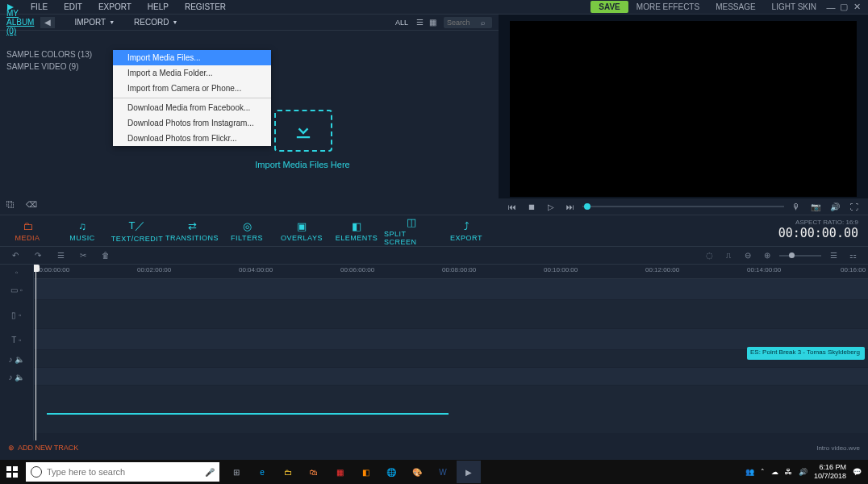 This screenshot has width=868, height=484. What do you see at coordinates (205, 6) in the screenshot?
I see `menu-register: REGISTER` at bounding box center [205, 6].